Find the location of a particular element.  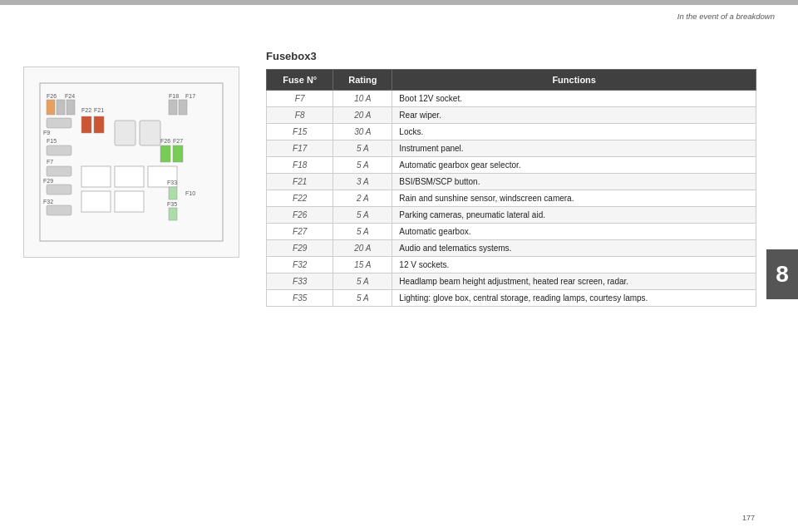

function-cell: Locks. is located at coordinates (574, 132).